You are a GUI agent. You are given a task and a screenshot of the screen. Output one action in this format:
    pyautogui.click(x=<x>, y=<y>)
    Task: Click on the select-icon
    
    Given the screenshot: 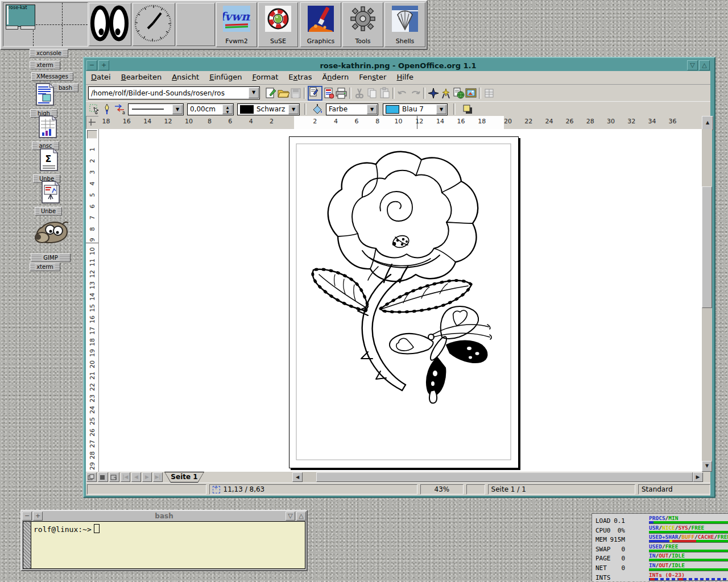 What is the action you would take?
    pyautogui.click(x=94, y=109)
    